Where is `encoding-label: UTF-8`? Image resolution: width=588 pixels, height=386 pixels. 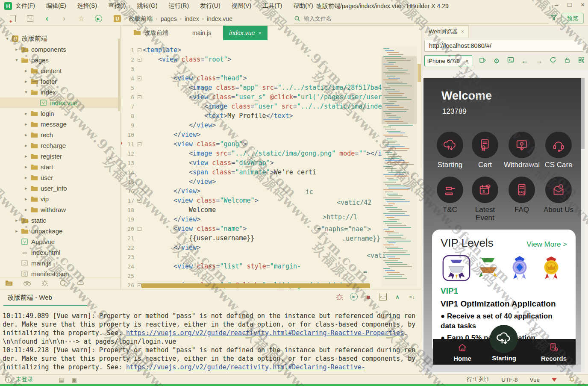
encoding-label: UTF-8 is located at coordinates (509, 380).